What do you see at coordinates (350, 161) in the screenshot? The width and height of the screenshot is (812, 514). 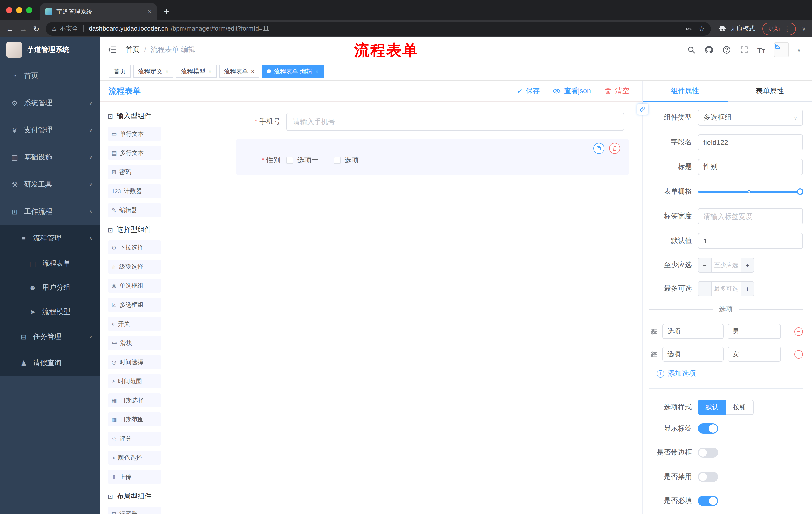 I see `checkbox-option-two: 选项二` at bounding box center [350, 161].